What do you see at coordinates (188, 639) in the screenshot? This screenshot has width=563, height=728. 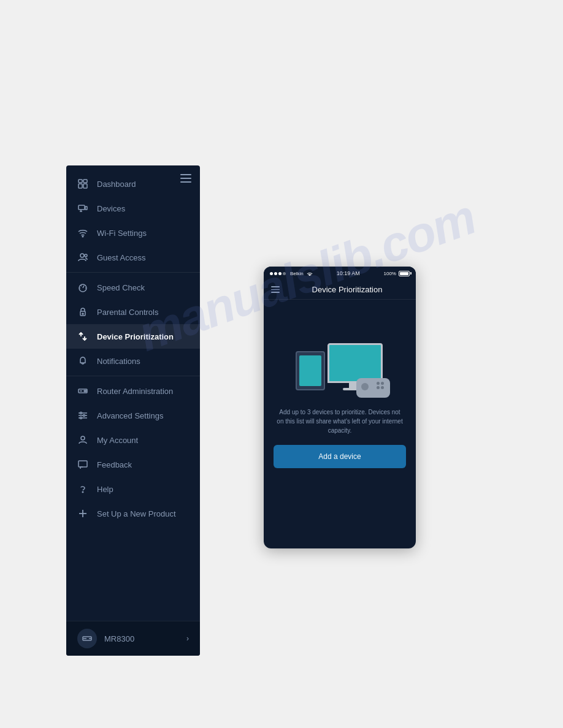 I see `router-chevron-icon: ›` at bounding box center [188, 639].